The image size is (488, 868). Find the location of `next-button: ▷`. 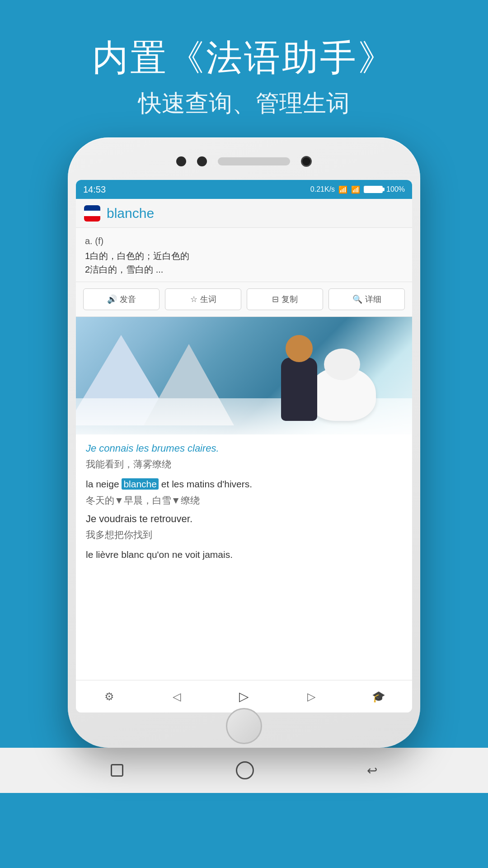

next-button: ▷ is located at coordinates (311, 697).